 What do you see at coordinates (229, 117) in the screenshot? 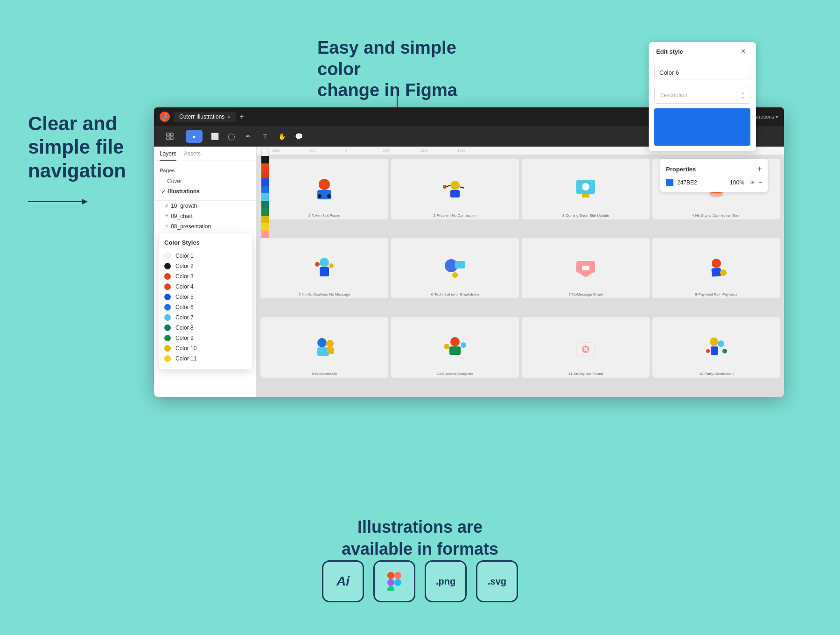
I see `tab-close-icon: ×` at bounding box center [229, 117].